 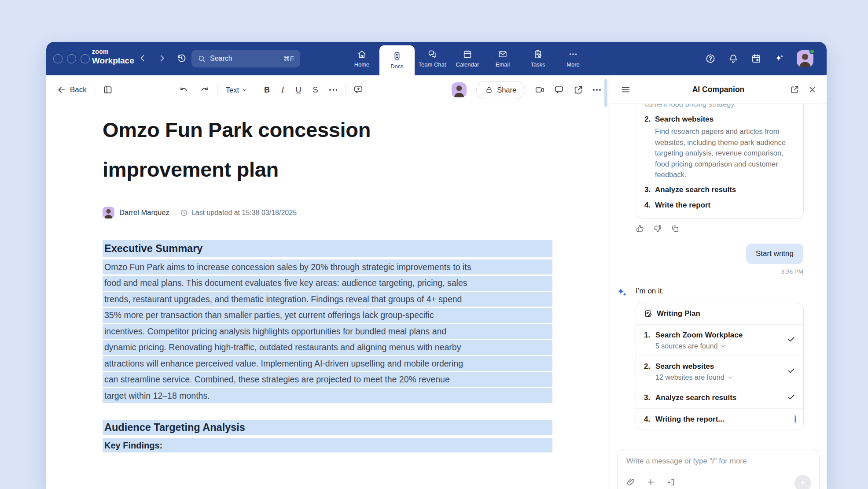 I want to click on ai-reply-text: I’m on it., so click(x=731, y=291).